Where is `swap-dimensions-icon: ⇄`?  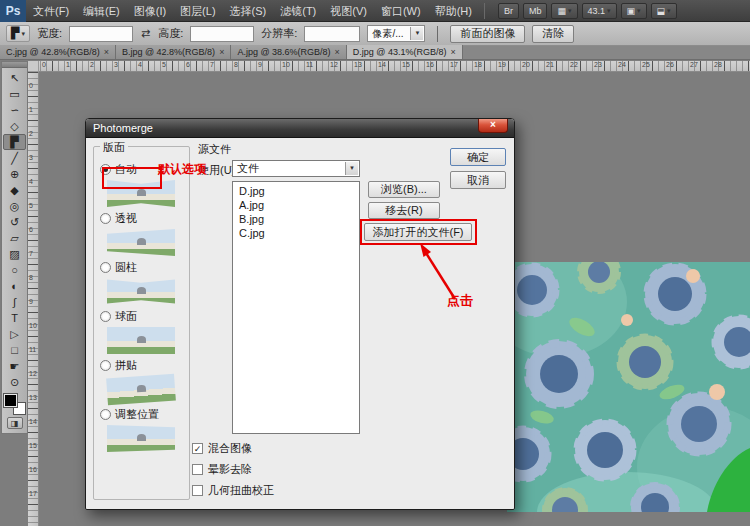
swap-dimensions-icon: ⇄ is located at coordinates (146, 34).